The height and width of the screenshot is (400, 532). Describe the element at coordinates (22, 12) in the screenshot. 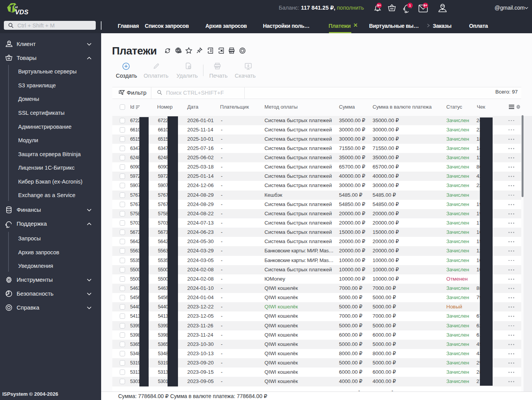

I see `svg-text: VDS` at that location.